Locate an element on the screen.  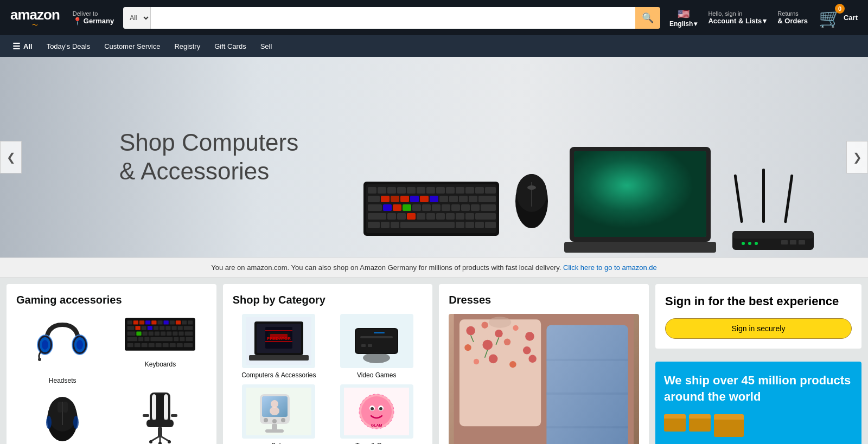
nav-customer-service: Customer Service is located at coordinates (132, 47).